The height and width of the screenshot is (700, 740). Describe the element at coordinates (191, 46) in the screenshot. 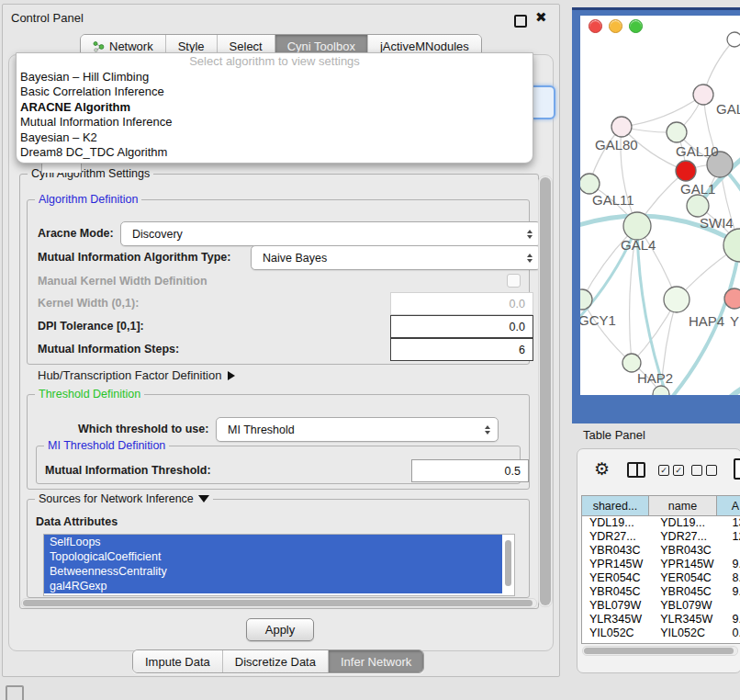

I see `tab-label: Style` at that location.